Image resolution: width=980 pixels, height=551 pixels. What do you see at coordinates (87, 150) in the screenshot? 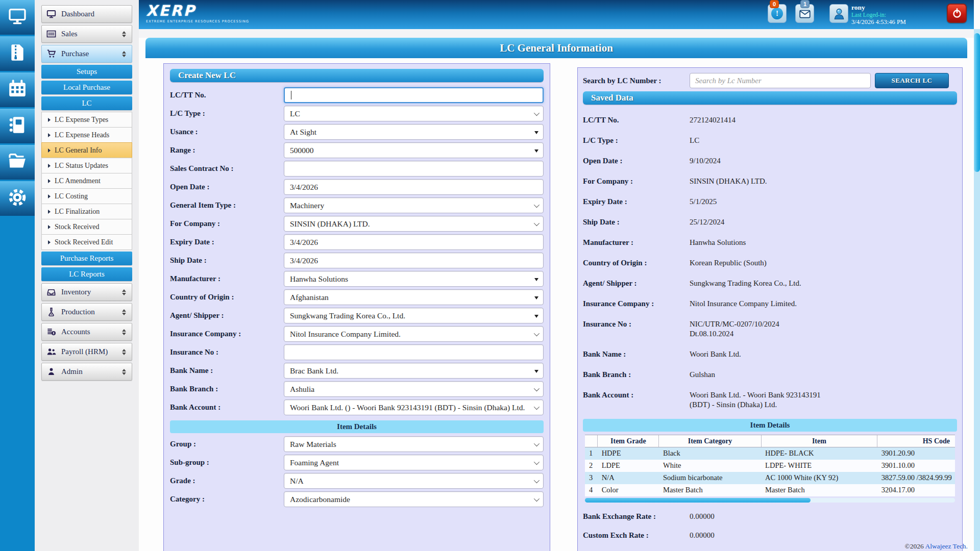
I see `sidebar-item-lc-general-info: LC General Info` at bounding box center [87, 150].